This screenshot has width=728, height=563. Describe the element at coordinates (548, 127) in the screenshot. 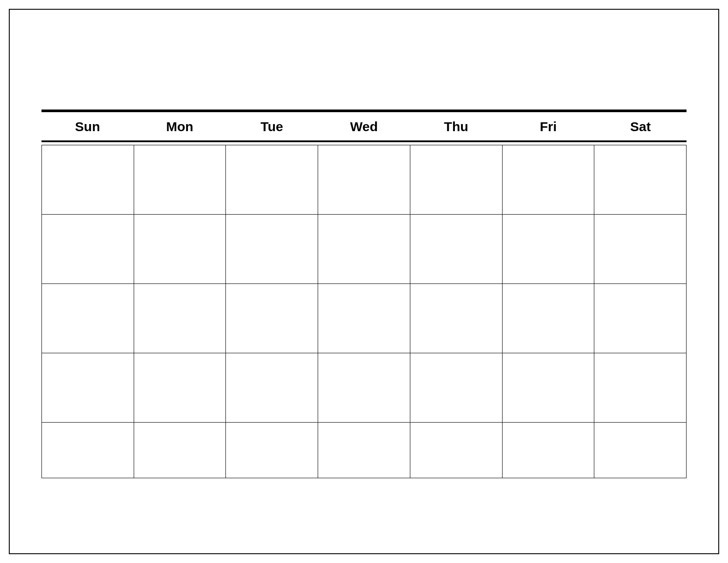

I see `day-header-fri: Fri` at that location.